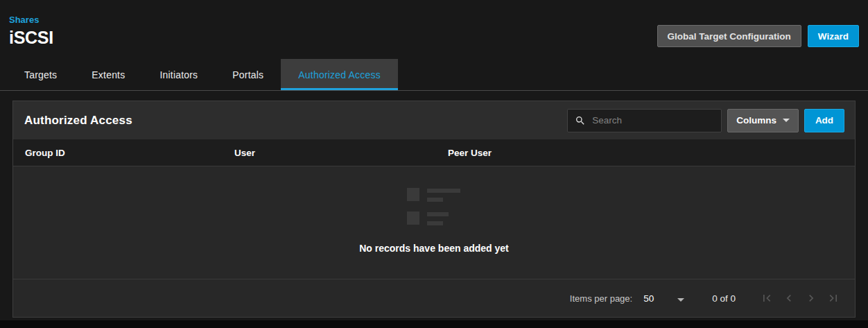 This screenshot has height=328, width=868. Describe the element at coordinates (681, 298) in the screenshot. I see `items-per-page-select` at that location.